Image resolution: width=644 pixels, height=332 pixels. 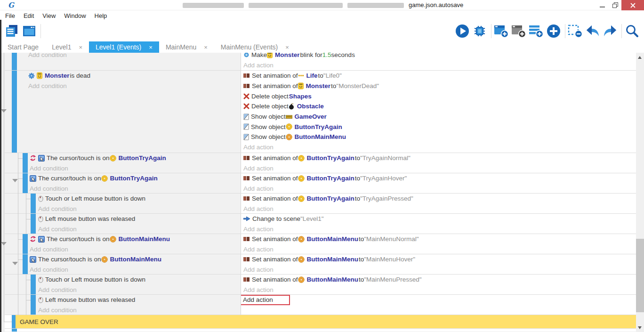 I want to click on restore-button, so click(x=615, y=5).